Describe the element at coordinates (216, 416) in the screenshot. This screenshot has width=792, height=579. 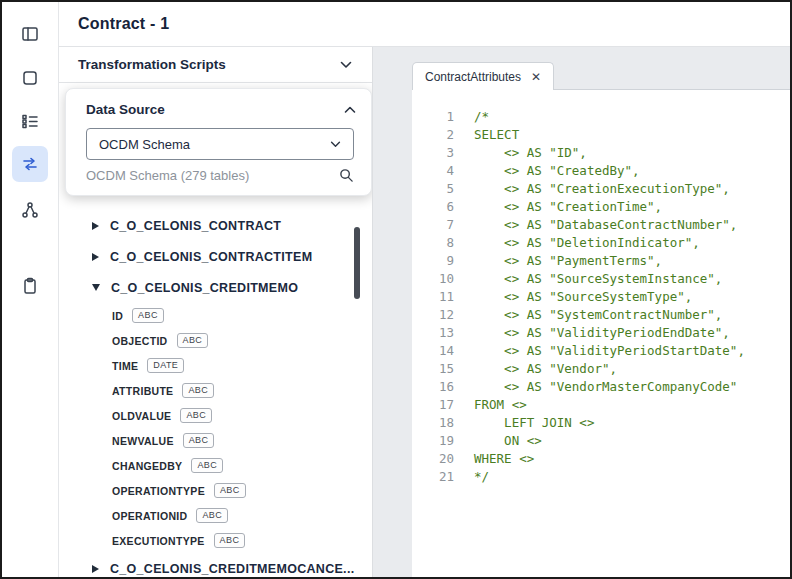
I see `field-row: OLDVALUEABC` at that location.